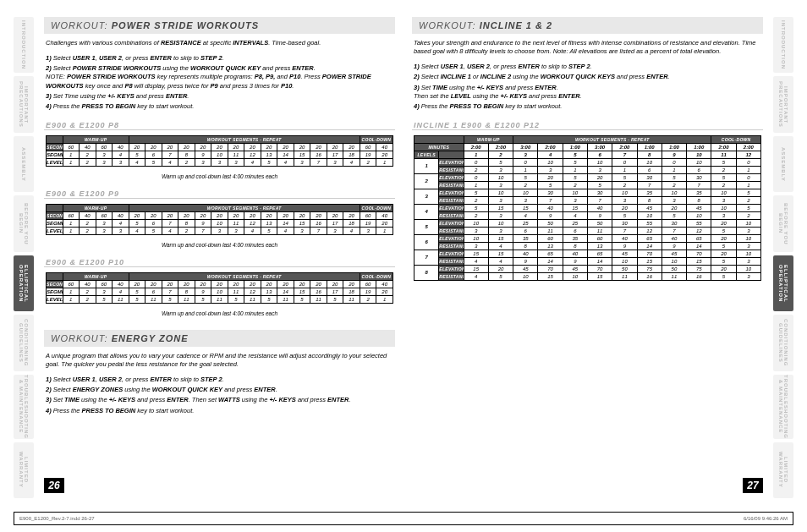  I want to click on table-p10: WARM-UPWORKOUT SEGMENTS - REPEATCOOL-DOW…, so click(220, 288).